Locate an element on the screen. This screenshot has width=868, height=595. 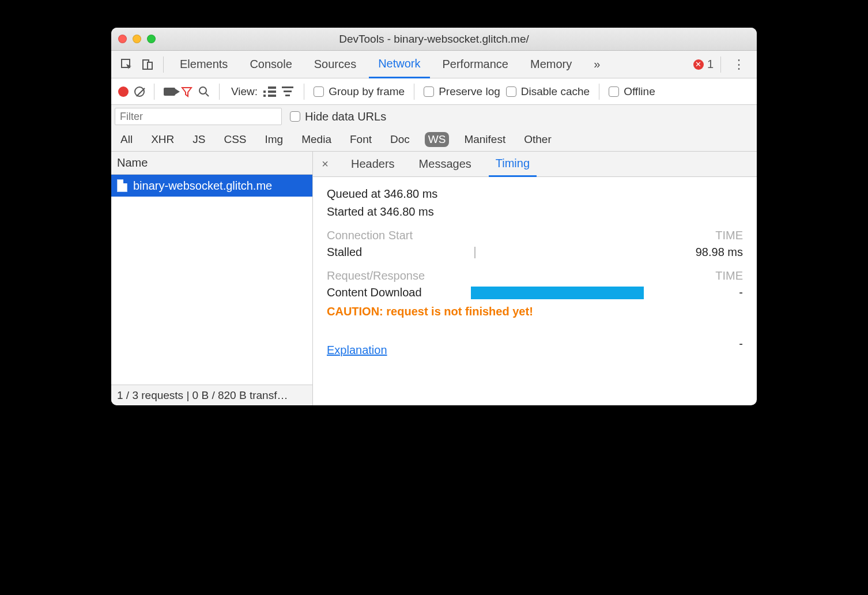
filter-type-css: CSS is located at coordinates (235, 140).